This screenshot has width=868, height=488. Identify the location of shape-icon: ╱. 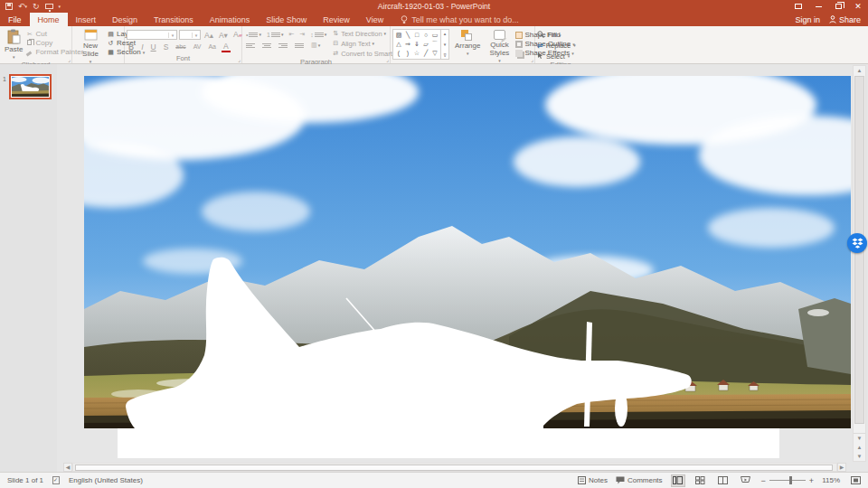
(426, 53).